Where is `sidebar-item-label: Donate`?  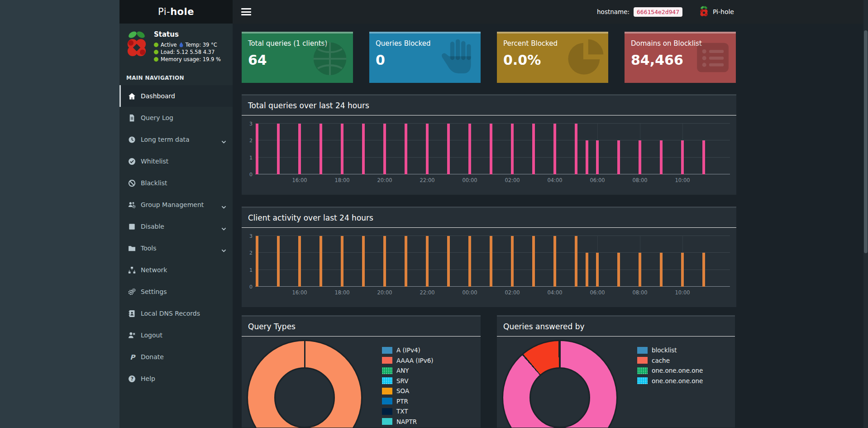 sidebar-item-label: Donate is located at coordinates (152, 357).